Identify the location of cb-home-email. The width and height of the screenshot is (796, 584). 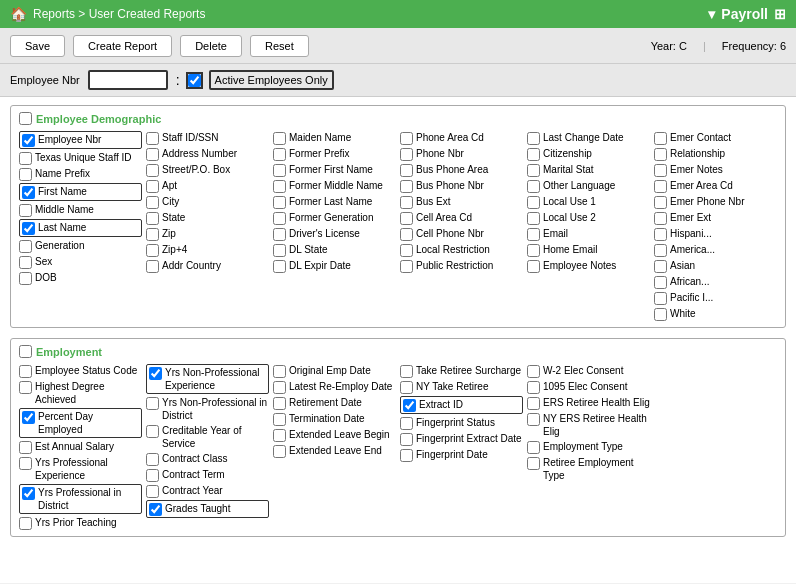
(534, 250).